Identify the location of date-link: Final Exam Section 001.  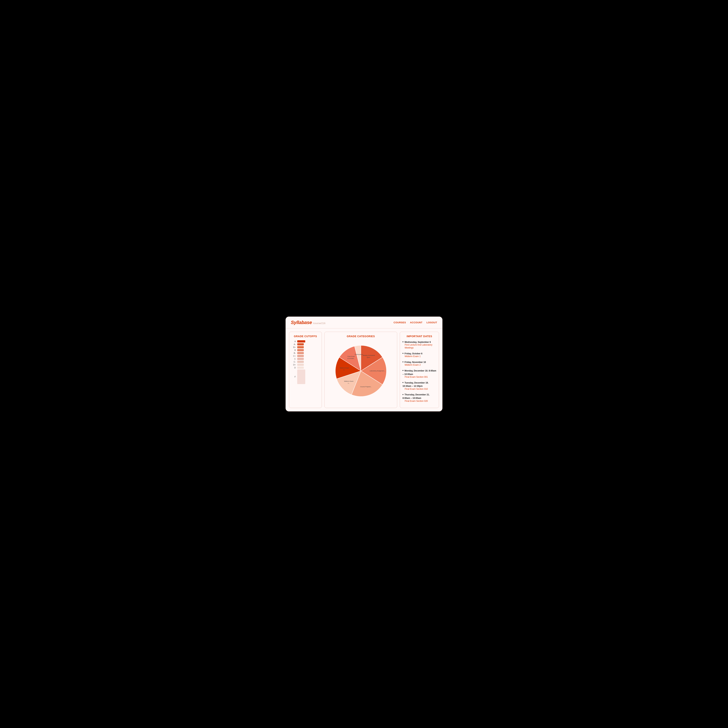
(419, 377).